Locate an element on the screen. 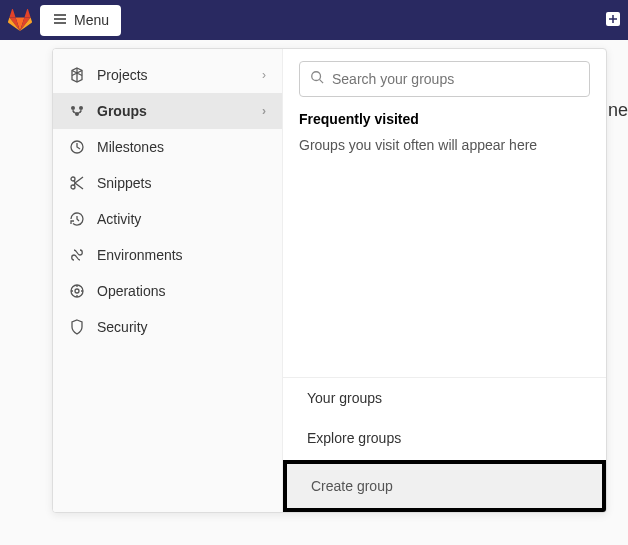 The image size is (628, 545). create-group-link: Create group is located at coordinates (444, 486).